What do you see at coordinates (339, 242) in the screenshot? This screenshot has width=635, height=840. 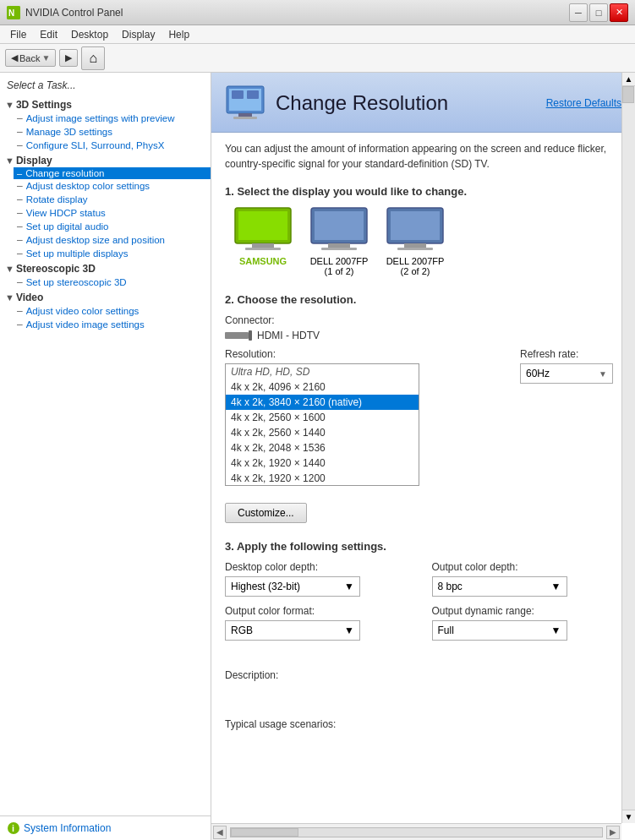 I see `display-dell-1: DELL 2007FP(1 of 2)` at bounding box center [339, 242].